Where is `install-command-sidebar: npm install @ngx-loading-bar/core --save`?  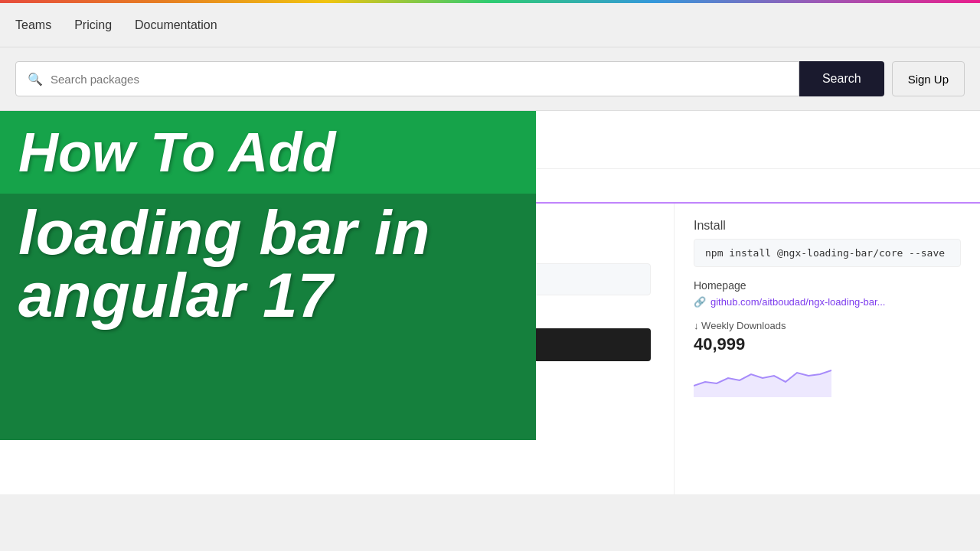
install-command-sidebar: npm install @ngx-loading-bar/core --save is located at coordinates (827, 253).